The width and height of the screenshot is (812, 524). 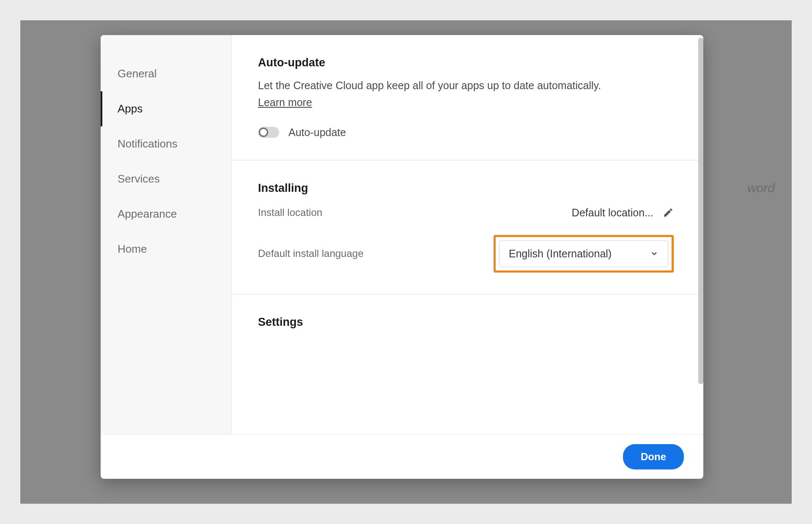 I want to click on install-location-value-group: Default location..., so click(x=623, y=213).